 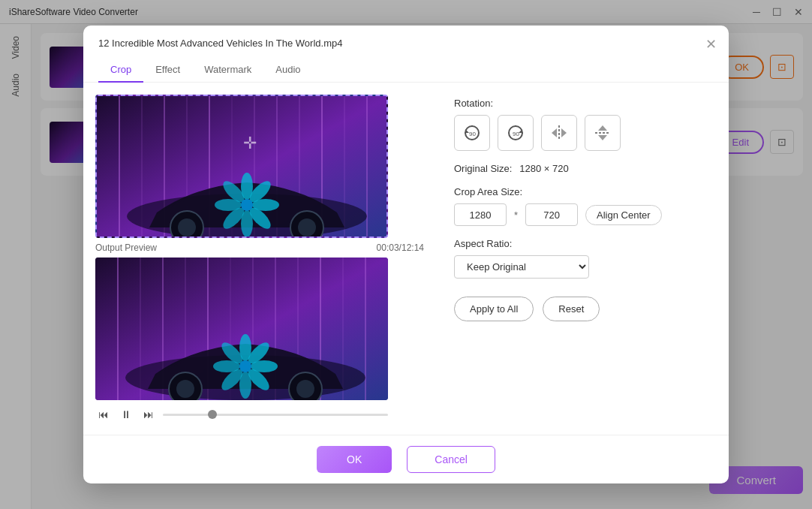 What do you see at coordinates (260, 248) in the screenshot?
I see `preview-label-row: Output Preview 00:03/12:14` at bounding box center [260, 248].